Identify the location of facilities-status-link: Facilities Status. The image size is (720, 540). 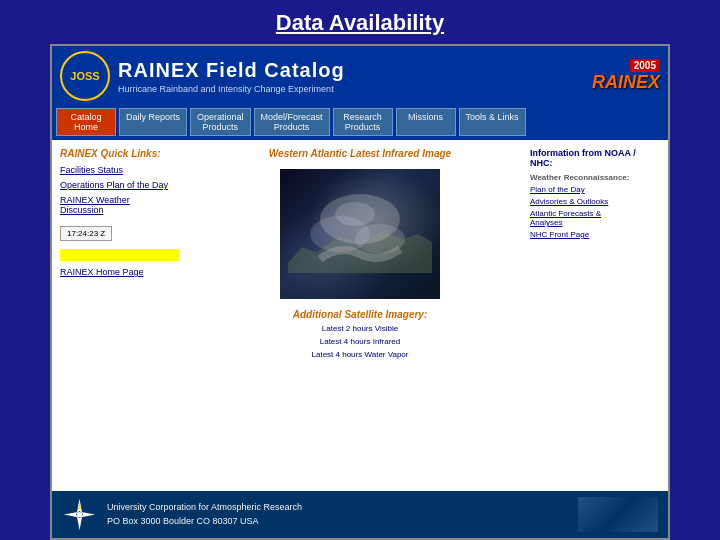
(125, 170).